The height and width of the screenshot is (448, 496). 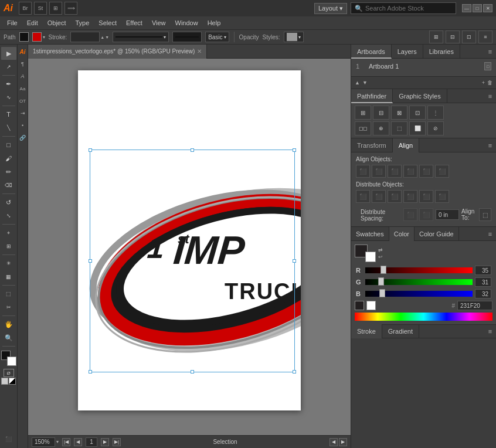 I want to click on none-fill-icon: Ø, so click(x=9, y=373).